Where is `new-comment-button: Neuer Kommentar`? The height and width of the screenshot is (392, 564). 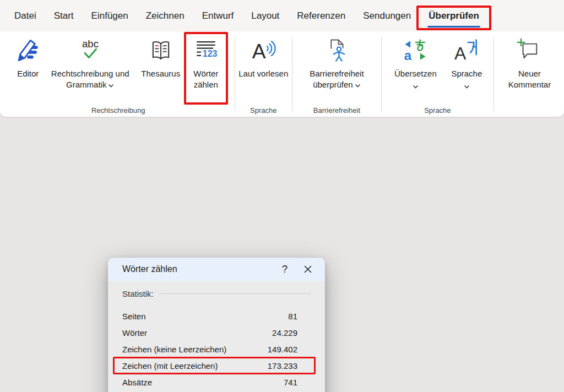 new-comment-button: Neuer Kommentar is located at coordinates (529, 69).